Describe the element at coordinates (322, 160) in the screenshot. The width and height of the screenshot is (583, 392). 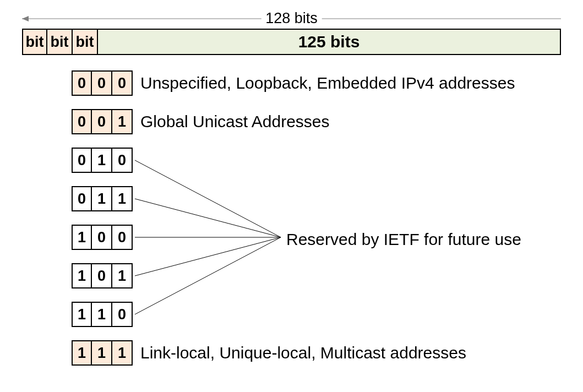
I see `prefix-row: 0 1 0` at that location.